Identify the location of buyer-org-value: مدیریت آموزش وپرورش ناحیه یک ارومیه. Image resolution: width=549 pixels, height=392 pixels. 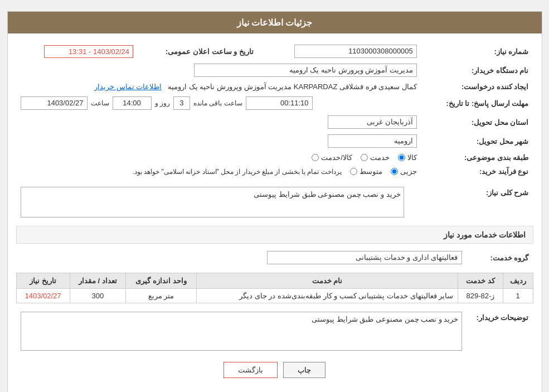
(218, 70).